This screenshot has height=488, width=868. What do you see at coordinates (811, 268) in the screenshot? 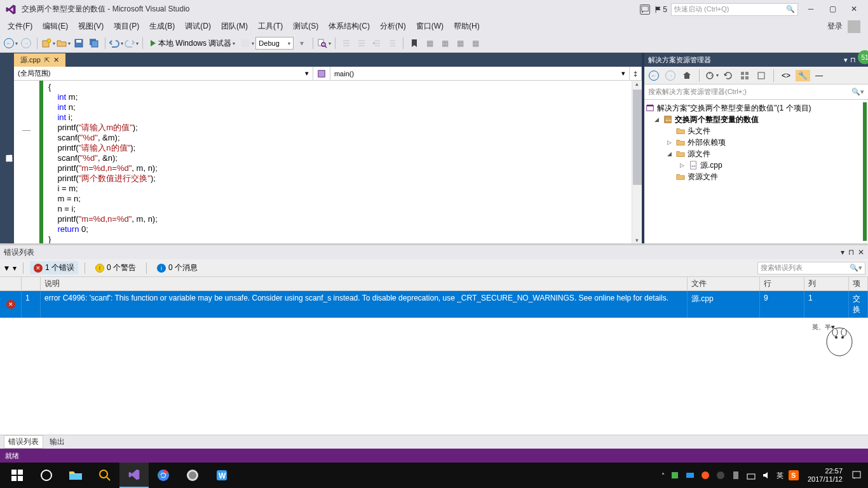
I see `error-search-input: 搜索错误列表 🔍▾` at bounding box center [811, 268].